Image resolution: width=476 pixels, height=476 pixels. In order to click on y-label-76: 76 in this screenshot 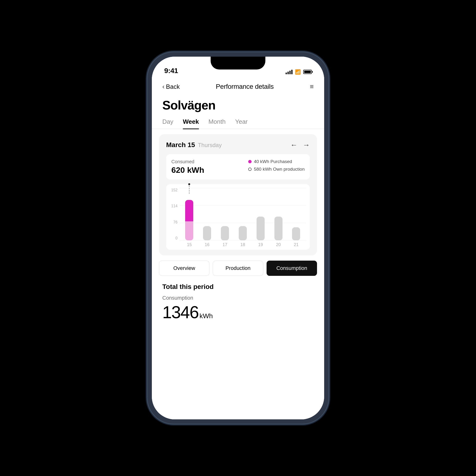, I will do `click(175, 222)`.